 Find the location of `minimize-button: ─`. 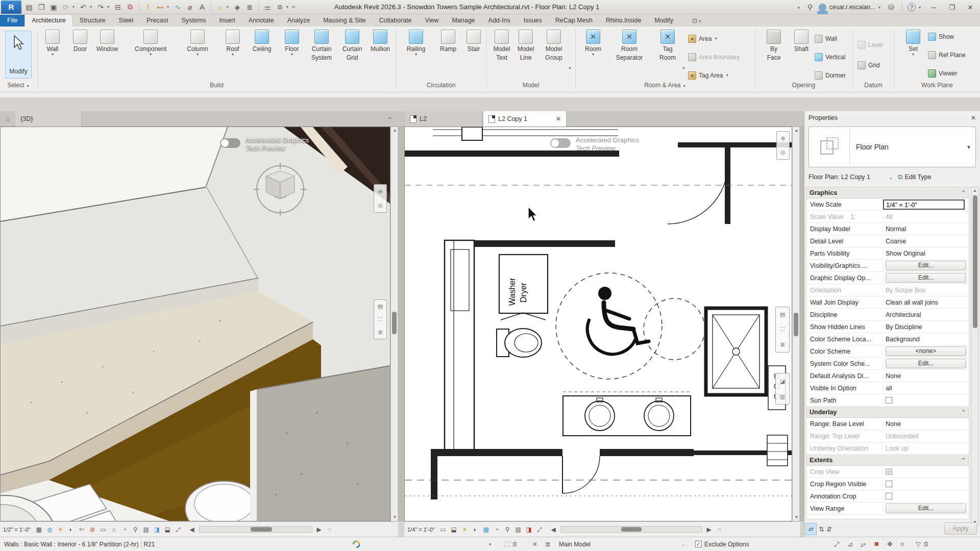

minimize-button: ─ is located at coordinates (934, 7).